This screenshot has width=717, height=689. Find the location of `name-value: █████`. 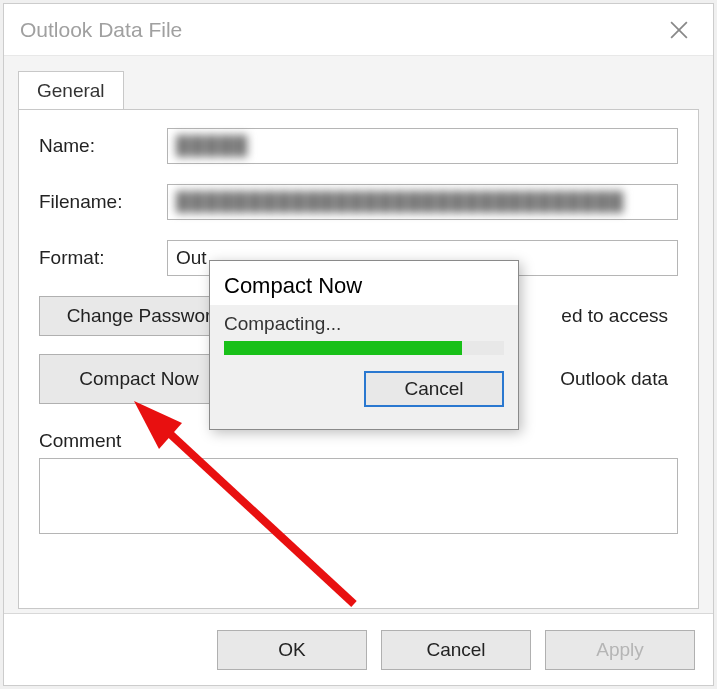

name-value: █████ is located at coordinates (212, 146).